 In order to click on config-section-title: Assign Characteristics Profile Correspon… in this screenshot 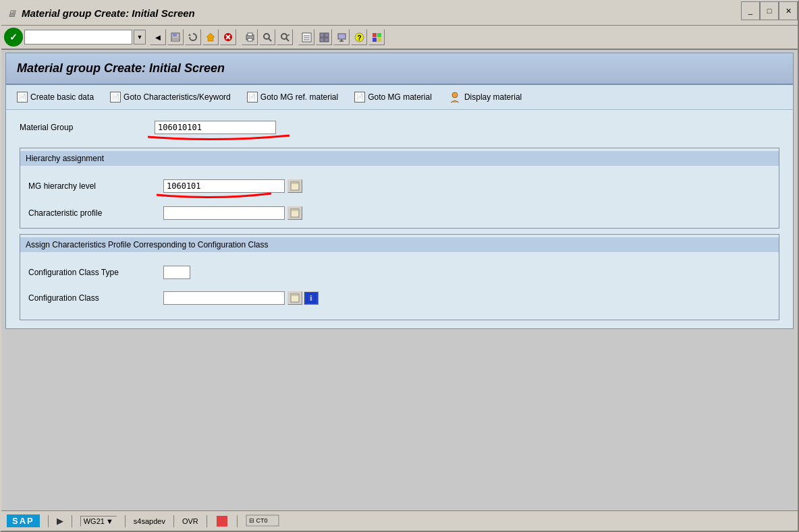, I will do `click(147, 245)`.